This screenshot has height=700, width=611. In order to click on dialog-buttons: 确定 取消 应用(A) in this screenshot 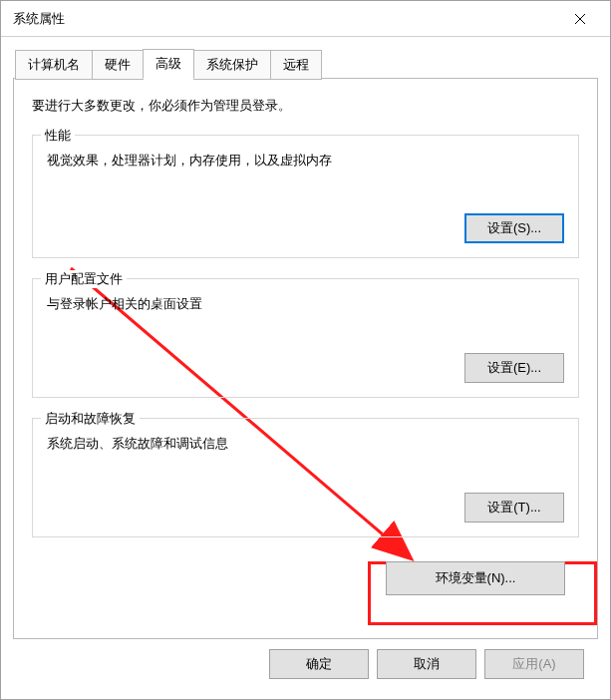, I will do `click(305, 665)`.